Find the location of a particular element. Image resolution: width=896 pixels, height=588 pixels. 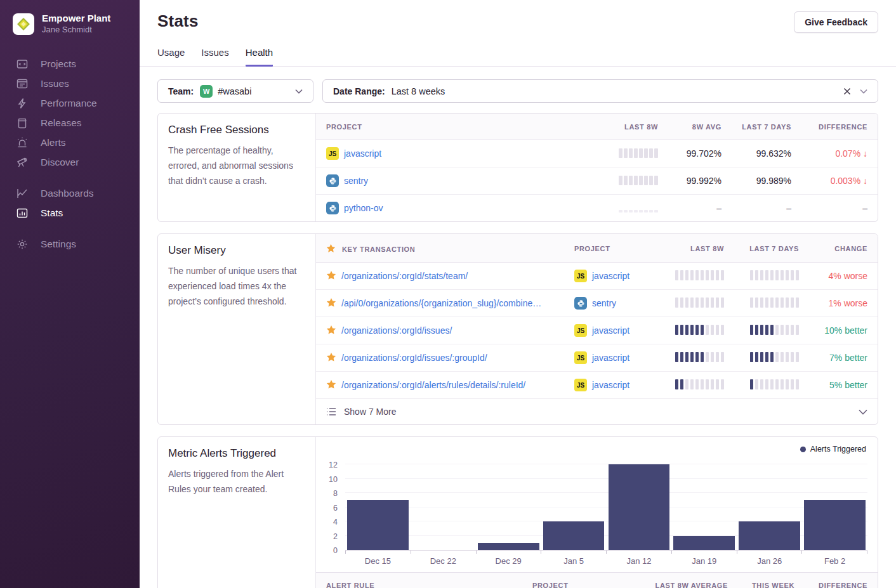

tab-issues: Issues is located at coordinates (214, 57).